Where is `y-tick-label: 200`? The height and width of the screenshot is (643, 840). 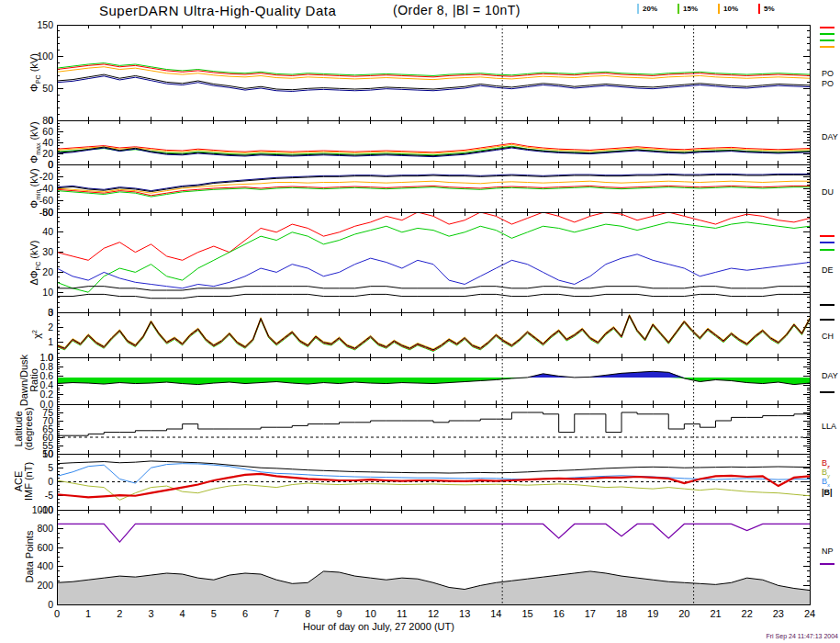 y-tick-label: 200 is located at coordinates (45, 585).